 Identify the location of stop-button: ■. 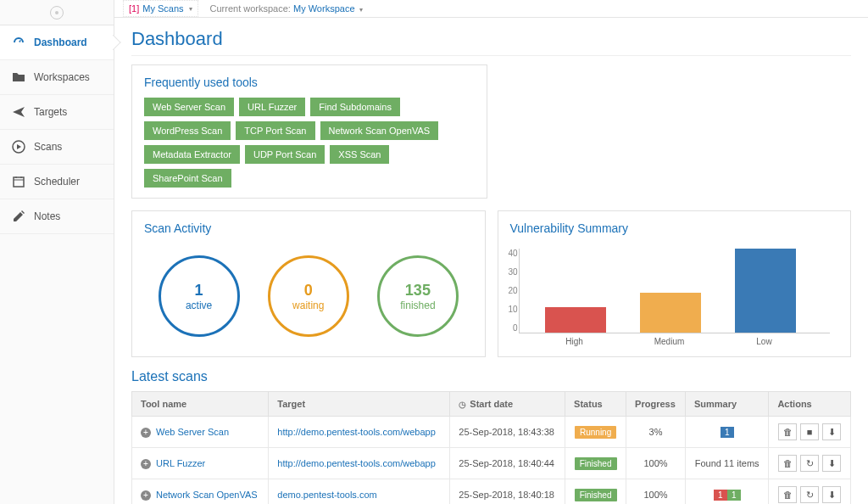
(810, 432).